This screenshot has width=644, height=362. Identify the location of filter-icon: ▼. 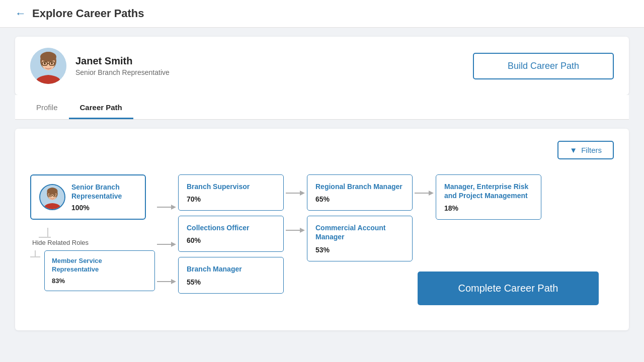
(574, 150).